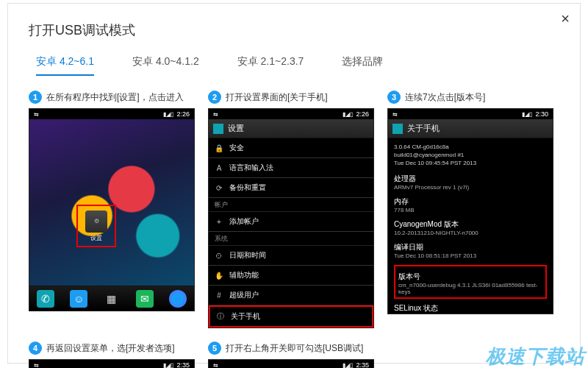 The width and height of the screenshot is (588, 368). What do you see at coordinates (470, 163) in the screenshot?
I see `kernel-line: Tue Dec 10 09:45:54 PST 2013` at bounding box center [470, 163].